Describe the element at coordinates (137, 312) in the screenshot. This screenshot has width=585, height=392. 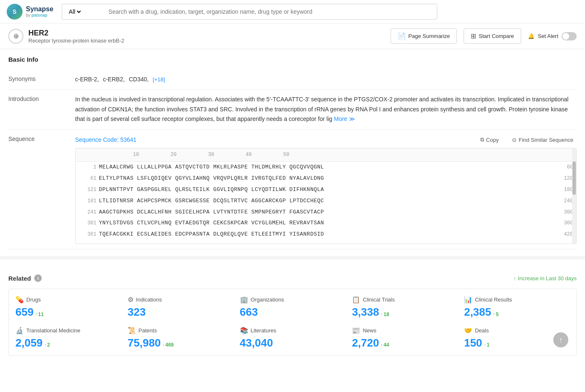
I see `indications-count: 323` at that location.